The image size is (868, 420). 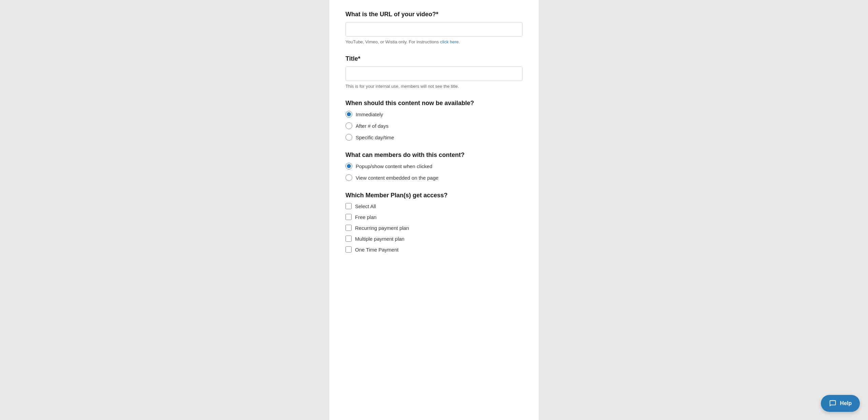 What do you see at coordinates (434, 103) in the screenshot?
I see `availability-label: When should this content now be availabl…` at bounding box center [434, 103].